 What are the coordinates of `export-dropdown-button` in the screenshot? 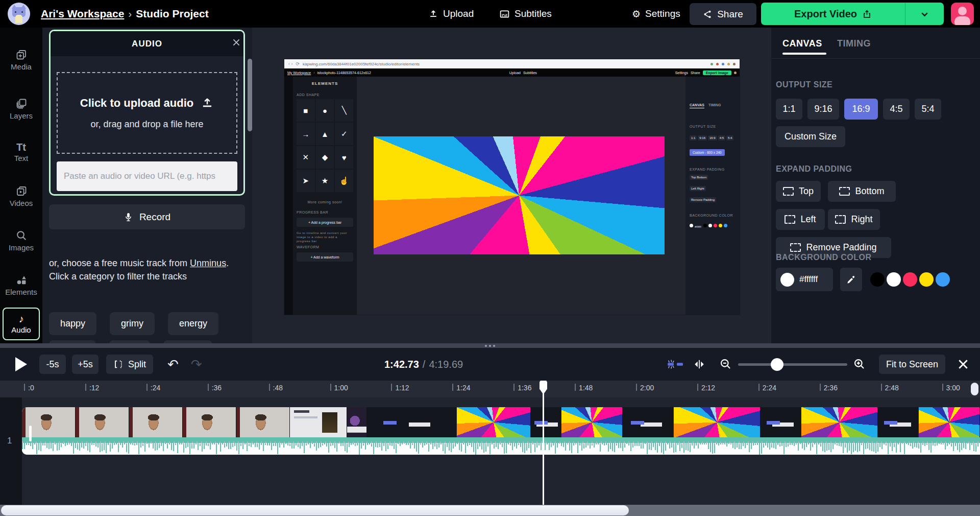 It's located at (924, 14).